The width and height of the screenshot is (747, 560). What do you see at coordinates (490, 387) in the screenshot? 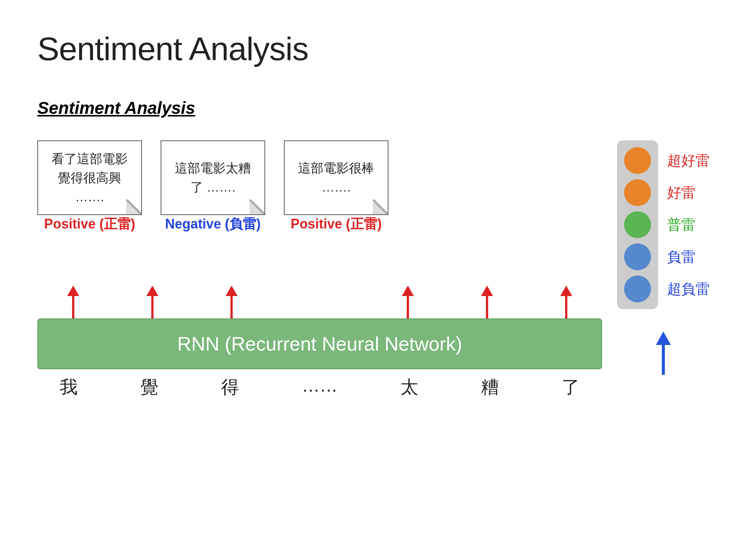
I see `word-text-5: 糟` at bounding box center [490, 387].